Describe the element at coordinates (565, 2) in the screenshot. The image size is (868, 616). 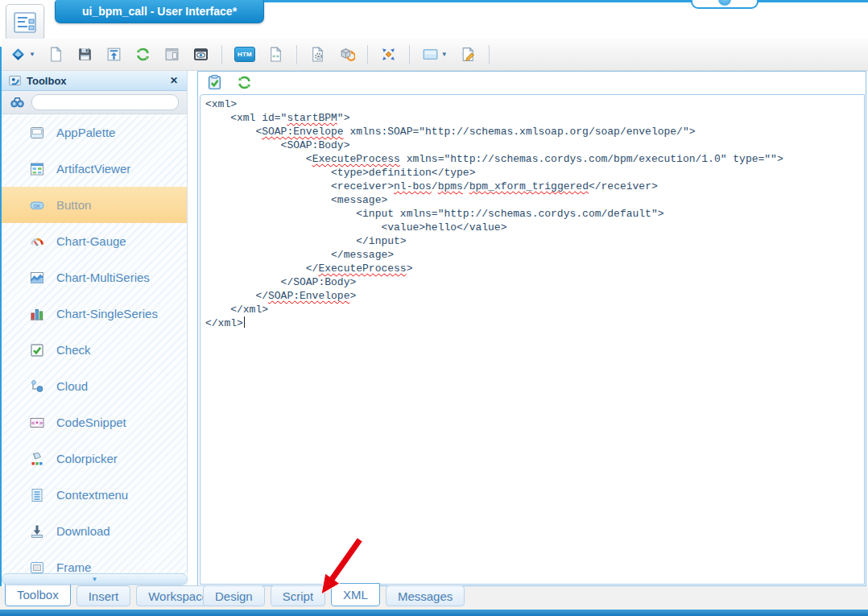
I see `window-top-border` at that location.